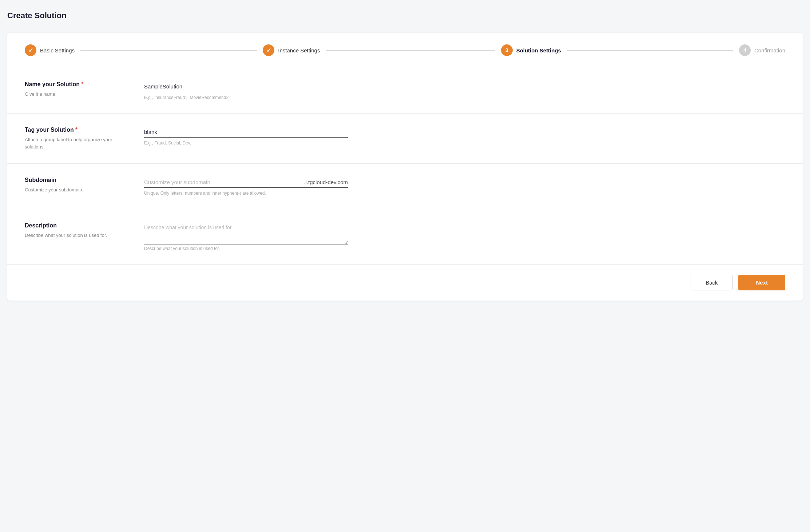 The width and height of the screenshot is (810, 532). Describe the element at coordinates (76, 94) in the screenshot. I see `name-field-description: Give it a name.` at that location.